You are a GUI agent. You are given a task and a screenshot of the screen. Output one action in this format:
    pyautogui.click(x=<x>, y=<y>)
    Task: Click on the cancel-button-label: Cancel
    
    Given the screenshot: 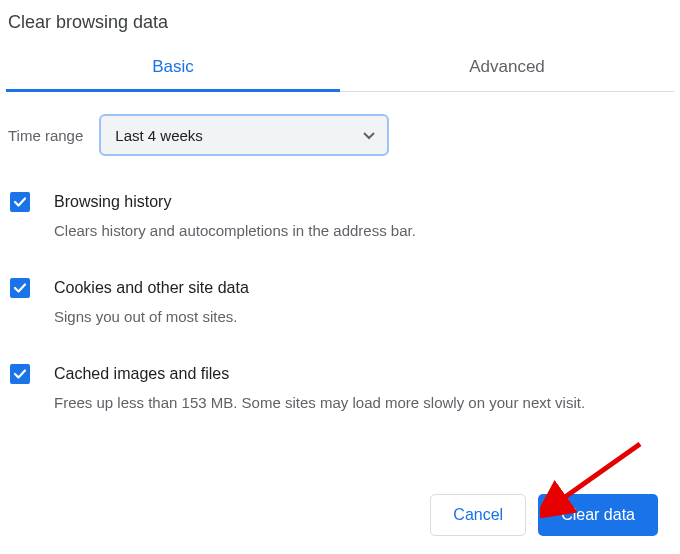 What is the action you would take?
    pyautogui.click(x=478, y=515)
    